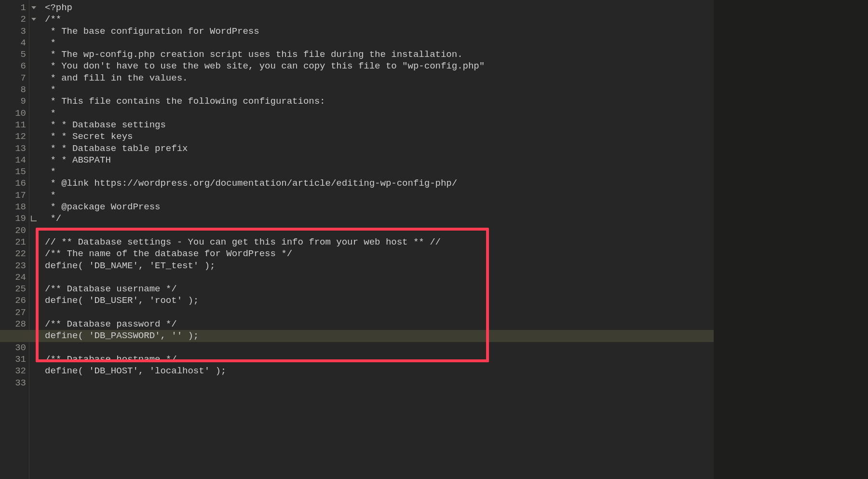 This screenshot has height=479, width=868. Describe the element at coordinates (116, 78) in the screenshot. I see `code-text: * and fill in the values.` at that location.